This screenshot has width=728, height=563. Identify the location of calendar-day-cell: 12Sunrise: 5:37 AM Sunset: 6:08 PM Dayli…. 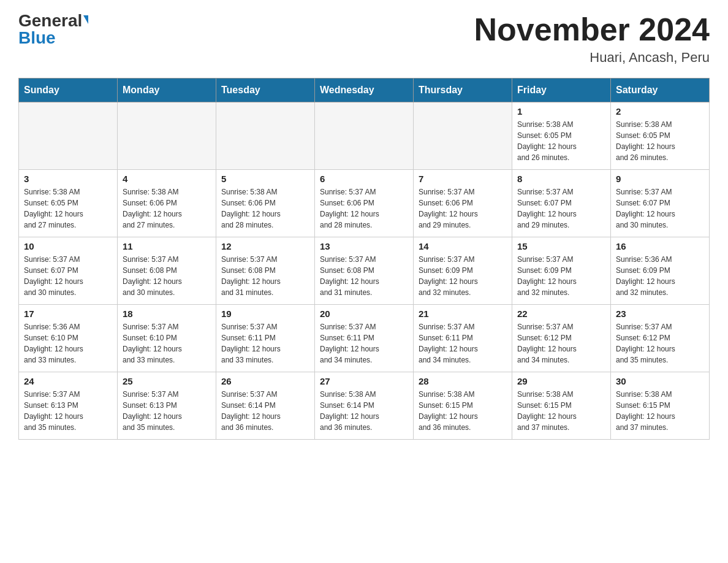
(266, 271).